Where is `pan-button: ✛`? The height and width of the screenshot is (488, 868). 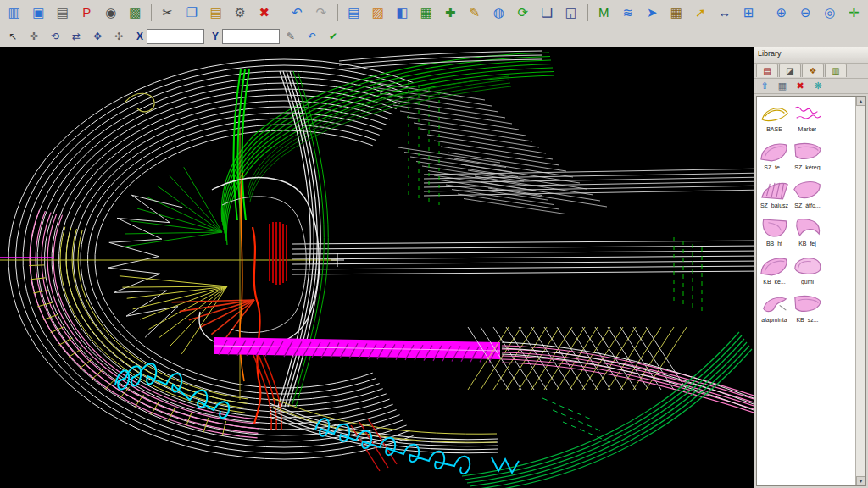
pan-button: ✛ is located at coordinates (854, 13).